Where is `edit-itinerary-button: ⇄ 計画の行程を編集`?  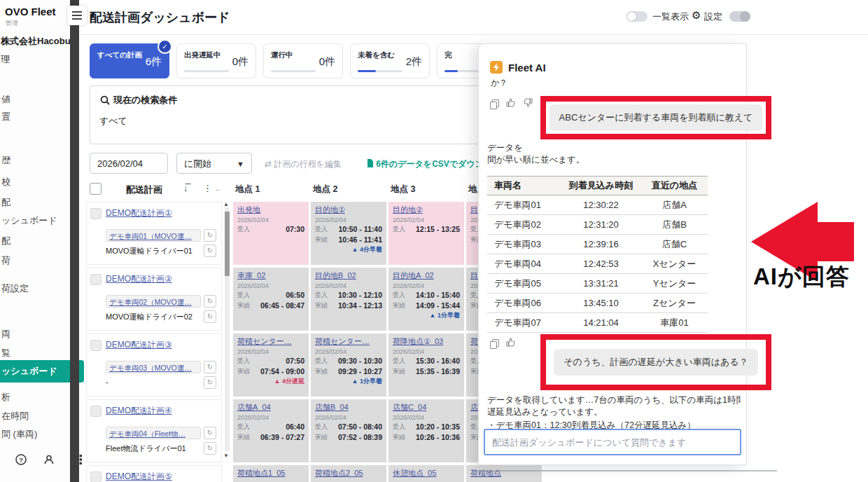
edit-itinerary-button: ⇄ 計画の行程を編集 is located at coordinates (303, 164).